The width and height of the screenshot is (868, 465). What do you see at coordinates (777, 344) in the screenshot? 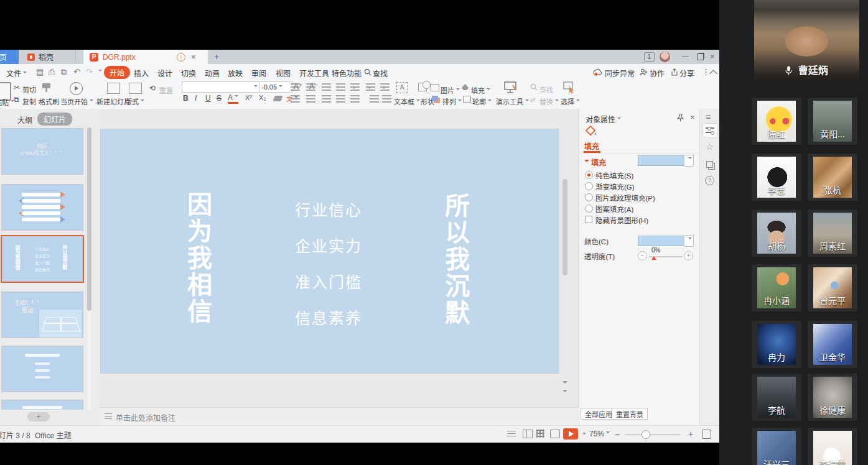
I see `participant-tile: 冉力` at bounding box center [777, 344].